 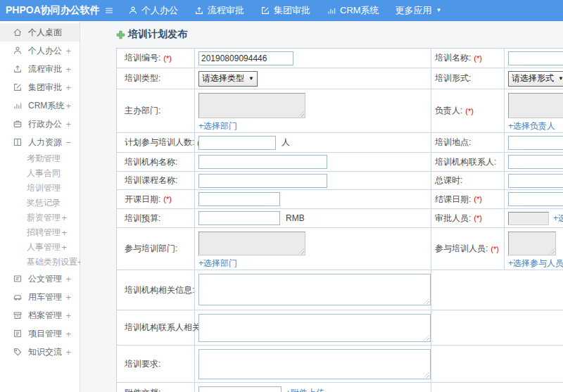 I want to click on field-label: 附件文档:, so click(x=142, y=390).